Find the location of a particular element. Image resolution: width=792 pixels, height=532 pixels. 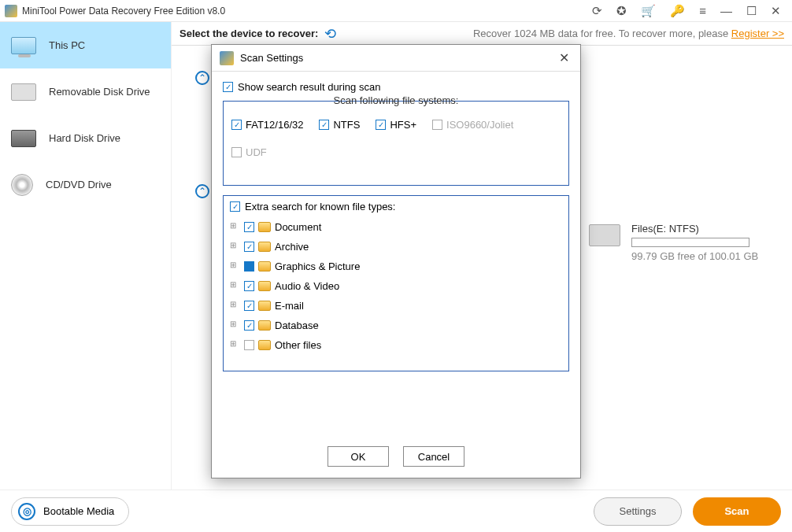

fs-iso-checkbox: ✓ is located at coordinates (438, 124).